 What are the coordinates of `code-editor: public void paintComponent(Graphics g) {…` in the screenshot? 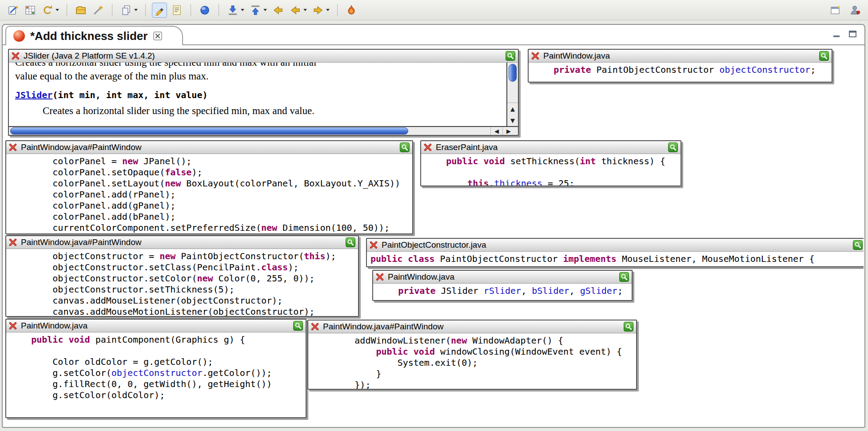 It's located at (156, 375).